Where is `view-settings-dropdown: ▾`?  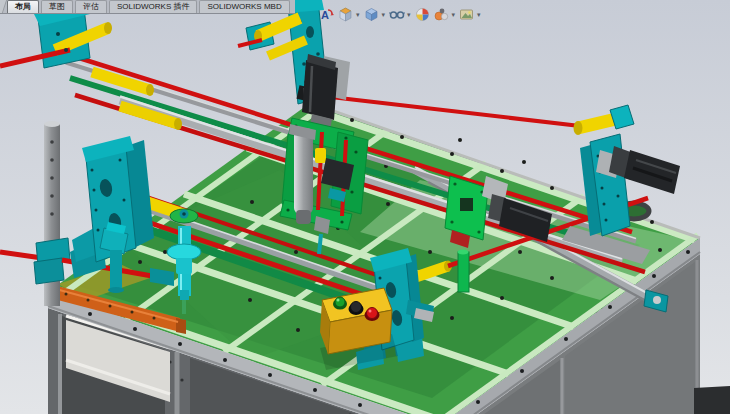 view-settings-dropdown: ▾ is located at coordinates (479, 15).